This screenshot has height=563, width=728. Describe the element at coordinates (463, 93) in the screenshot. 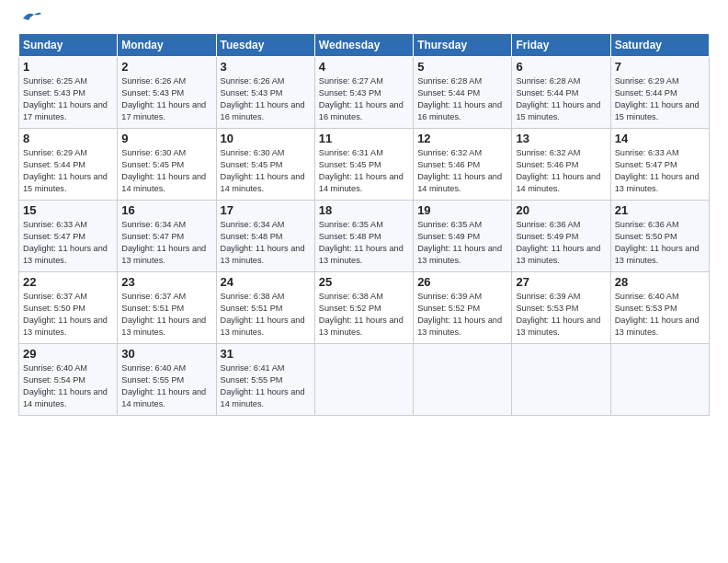

I see `calendar-cell: 5Sunrise: 6:28 AMSunset: 5:44 PMDaylight…` at that location.